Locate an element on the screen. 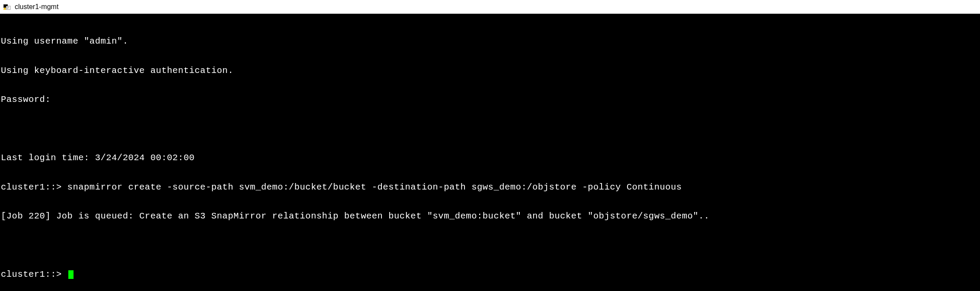  terminal-prompt: cluster1::> is located at coordinates (34, 275).